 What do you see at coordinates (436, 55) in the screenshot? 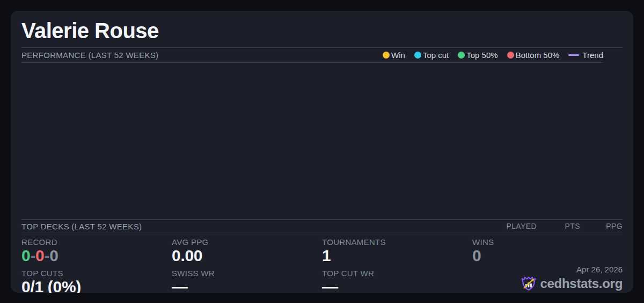
I see `legend-label: Top cut` at bounding box center [436, 55].